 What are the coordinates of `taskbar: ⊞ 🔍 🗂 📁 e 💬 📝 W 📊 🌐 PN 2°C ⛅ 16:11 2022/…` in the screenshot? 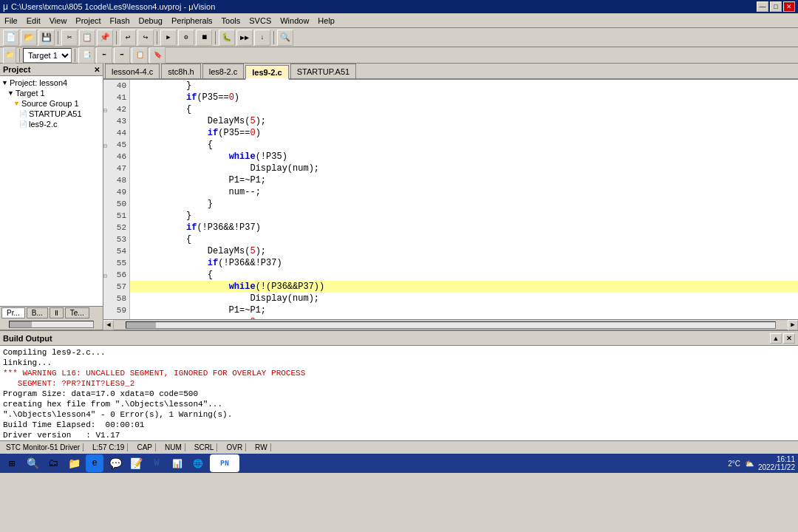 It's located at (399, 463).